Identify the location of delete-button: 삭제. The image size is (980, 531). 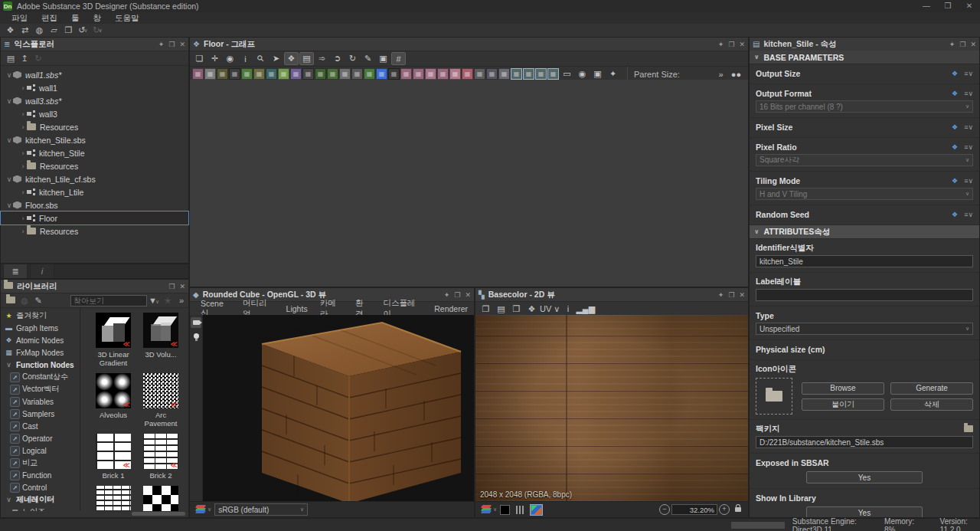
(932, 405).